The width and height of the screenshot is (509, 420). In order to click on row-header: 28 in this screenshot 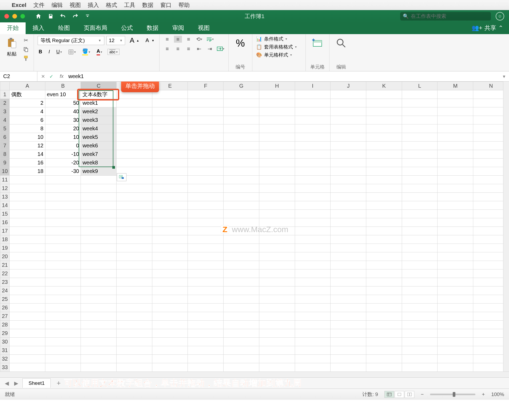, I will do `click(5, 325)`.